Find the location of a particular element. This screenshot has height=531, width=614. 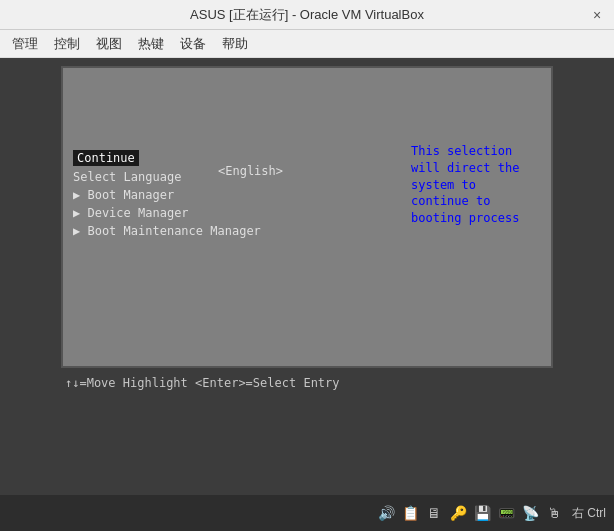

taskbar: 🔊 📋 🖥 🔑 💾 📟 📡 🖱 右 Ctrl is located at coordinates (307, 513).